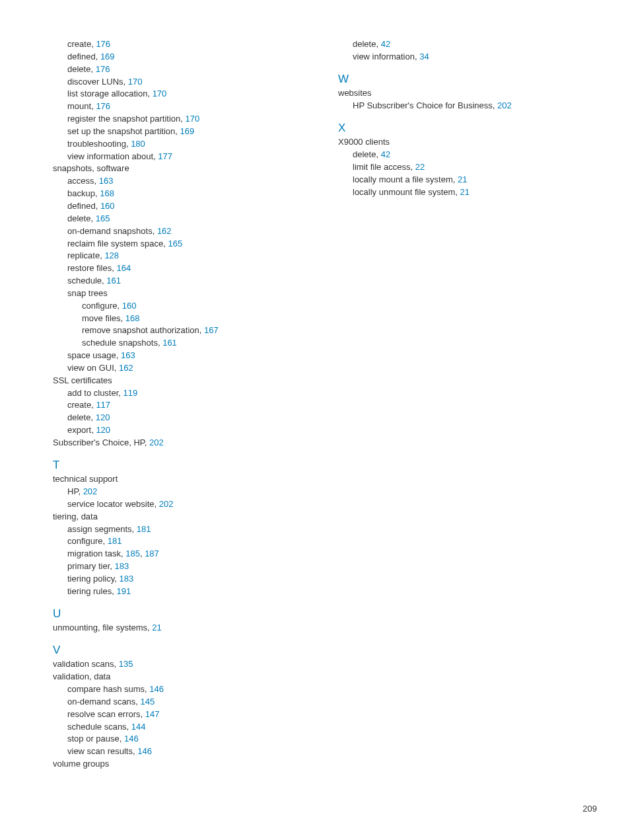 The height and width of the screenshot is (840, 630). Describe the element at coordinates (468, 193) in the screenshot. I see `index-entry: locally unmount file system, 21` at that location.